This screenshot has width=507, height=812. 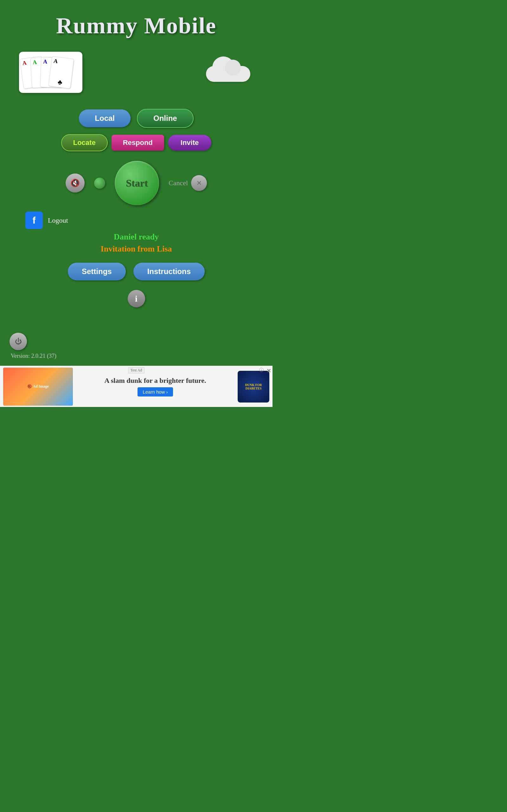 What do you see at coordinates (18, 342) in the screenshot?
I see `power-icon: ⏻` at bounding box center [18, 342].